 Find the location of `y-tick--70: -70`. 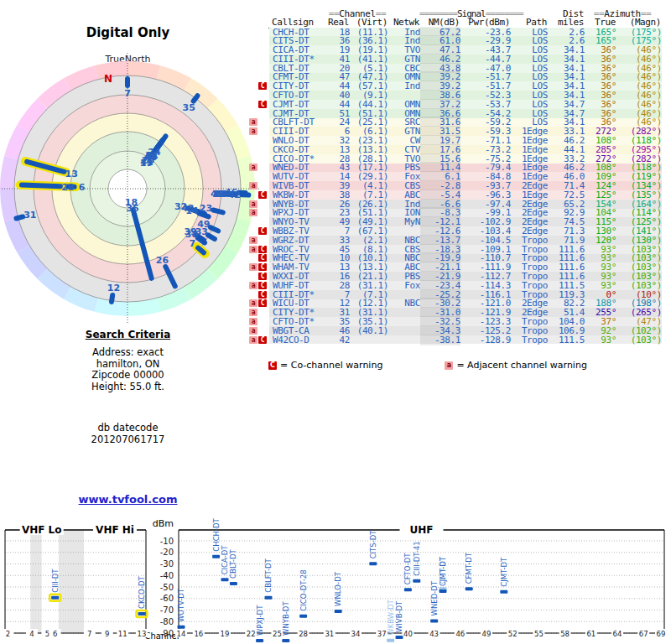

y-tick--70: -70 is located at coordinates (167, 610).